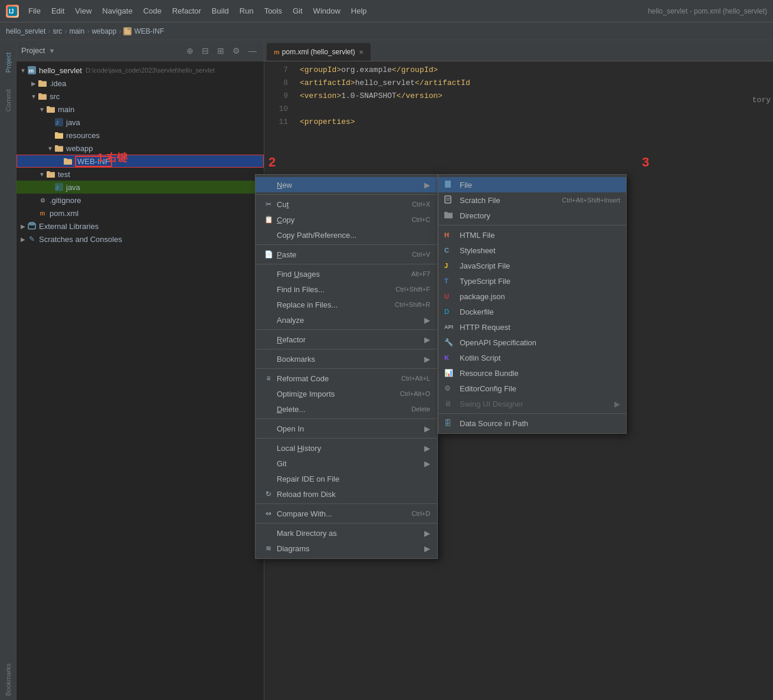 This screenshot has height=700, width=773. Describe the element at coordinates (532, 404) in the screenshot. I see `submenu-item-swing: 🖥 Swing UI Designer ▶` at that location.